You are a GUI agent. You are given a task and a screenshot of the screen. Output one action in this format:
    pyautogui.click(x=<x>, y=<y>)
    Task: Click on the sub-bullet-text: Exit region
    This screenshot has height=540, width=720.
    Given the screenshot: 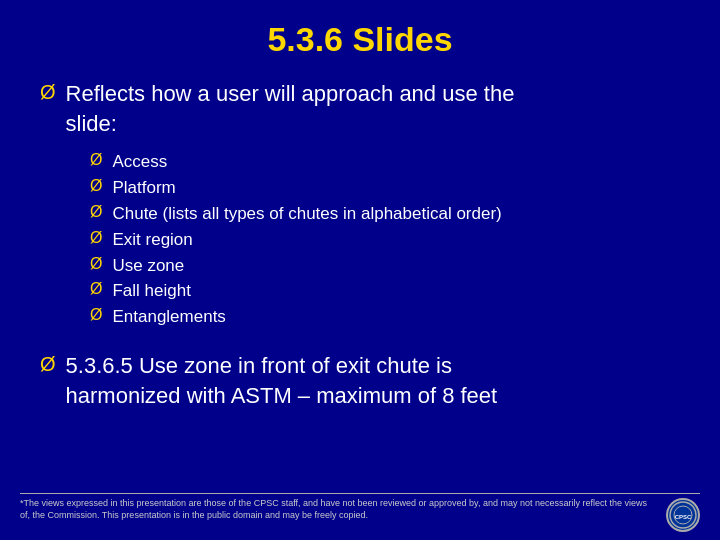 What is the action you would take?
    pyautogui.click(x=152, y=240)
    